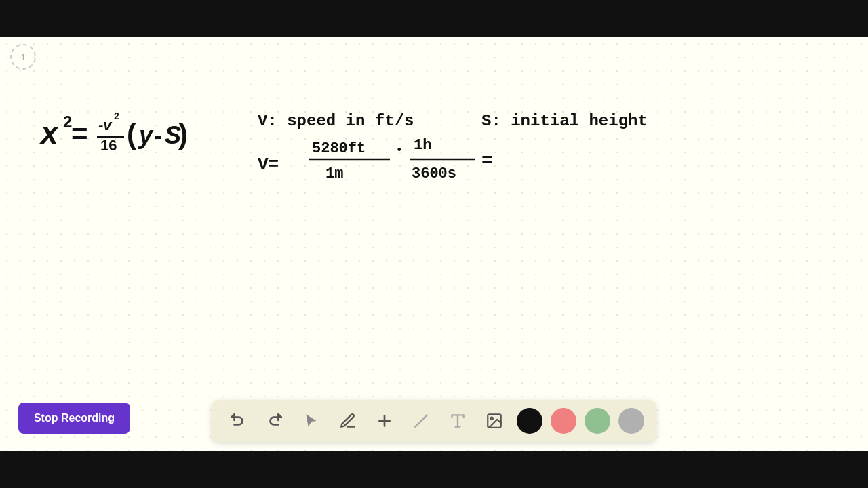  Describe the element at coordinates (117, 116) in the screenshot. I see `svg-text: 2` at that location.